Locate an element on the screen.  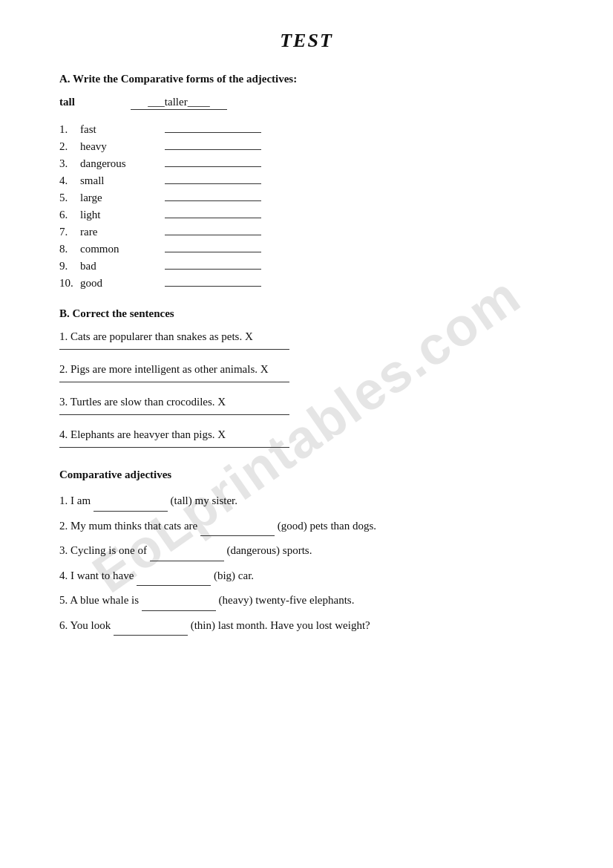
adjective-item: 1. fast is located at coordinates (306, 129).